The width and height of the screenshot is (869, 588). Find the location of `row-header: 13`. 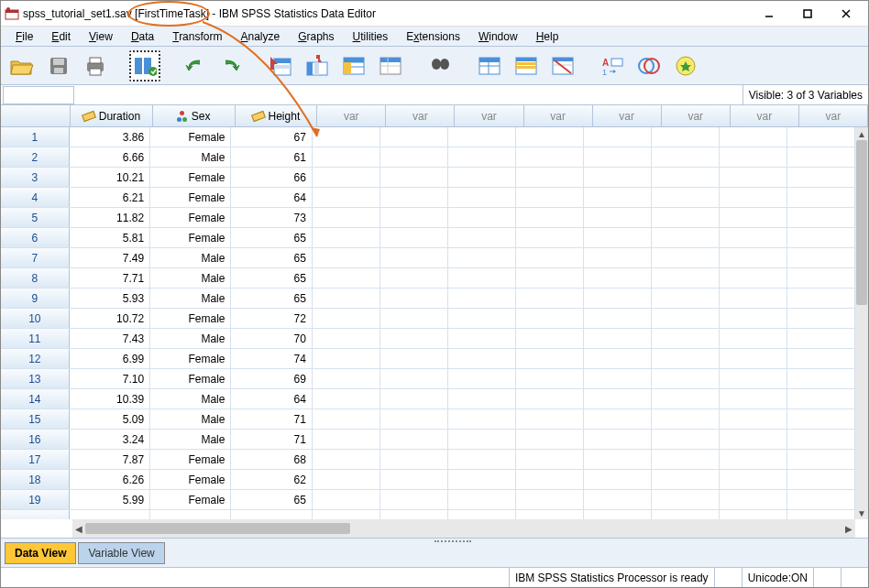

row-header: 13 is located at coordinates (35, 379).